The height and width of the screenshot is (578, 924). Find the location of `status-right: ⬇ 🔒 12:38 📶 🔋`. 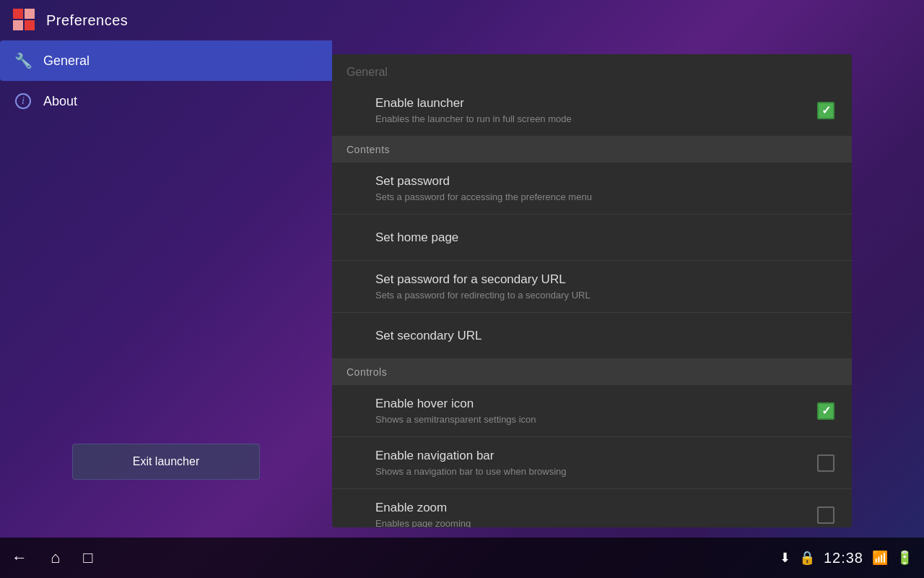

status-right: ⬇ 🔒 12:38 📶 🔋 is located at coordinates (846, 558).